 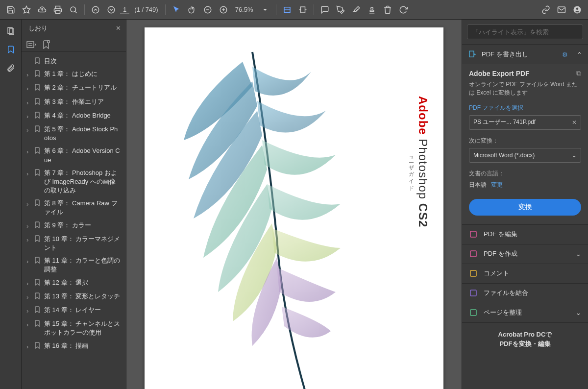 I want to click on bookmark-item: ›第 1 章： はじめに, so click(x=73, y=74).